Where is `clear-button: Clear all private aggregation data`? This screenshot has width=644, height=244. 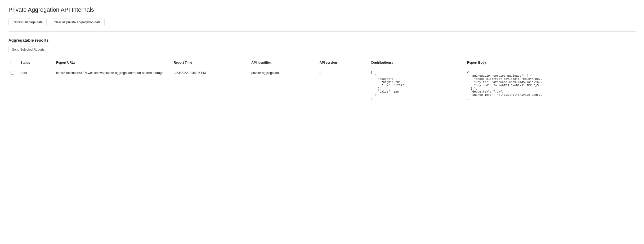 clear-button: Clear all private aggregation data is located at coordinates (77, 22).